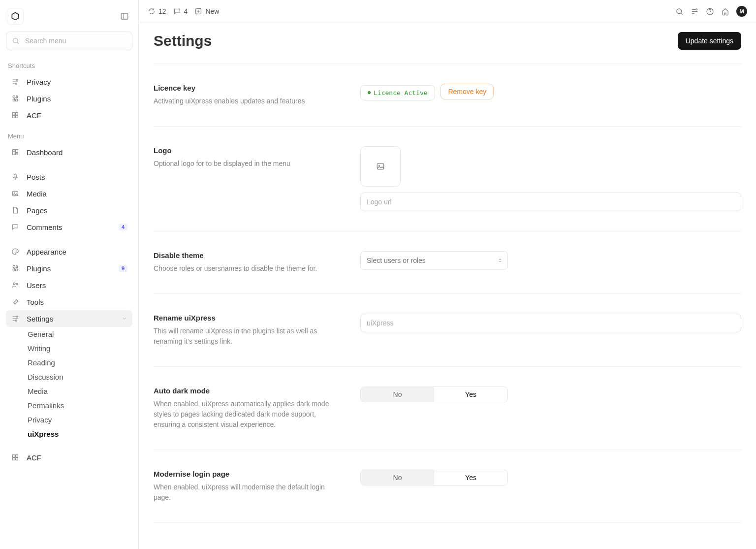 This screenshot has width=756, height=549. I want to click on update-settings-button: Update settings, so click(710, 41).